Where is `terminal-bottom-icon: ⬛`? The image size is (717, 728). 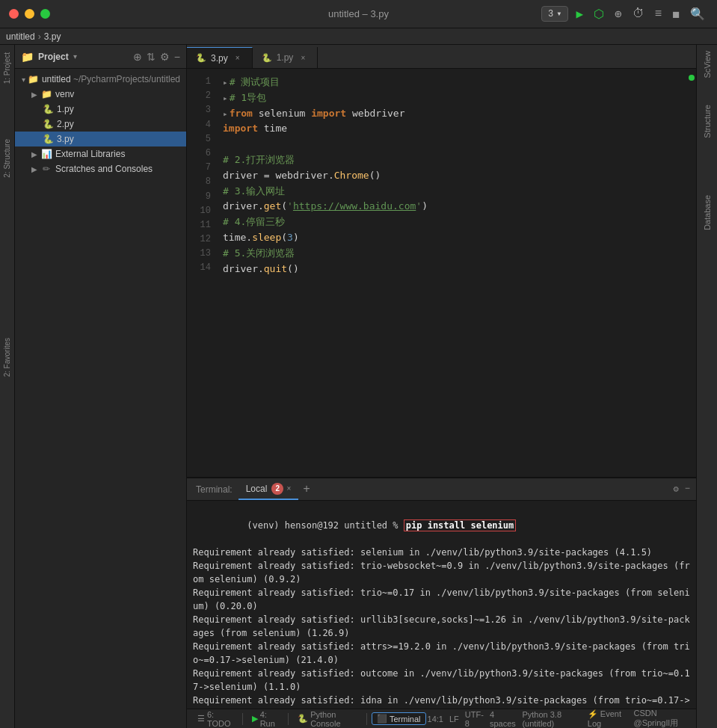
terminal-bottom-icon: ⬛ is located at coordinates (382, 719).